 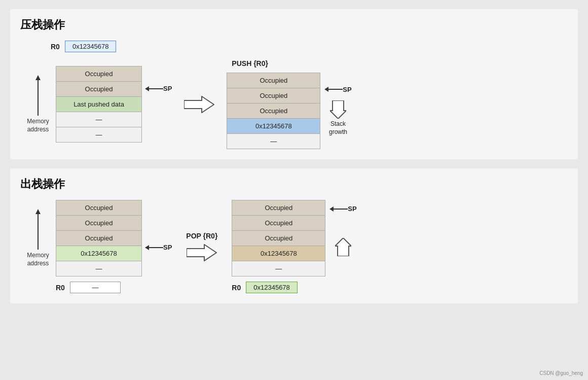 What do you see at coordinates (279, 223) in the screenshot?
I see `pop-after-row-1: Occupied` at bounding box center [279, 223].